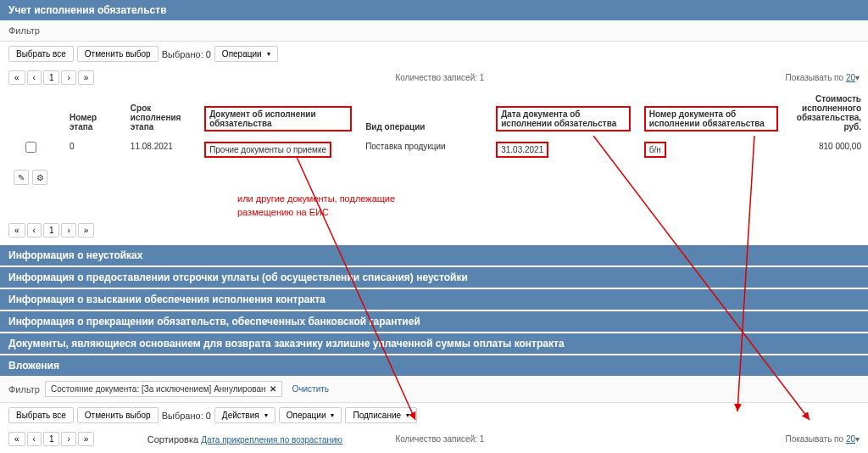  Describe the element at coordinates (164, 389) in the screenshot. I see `filter-chip-state: Состояние документа: [За исключением] Ан…` at that location.